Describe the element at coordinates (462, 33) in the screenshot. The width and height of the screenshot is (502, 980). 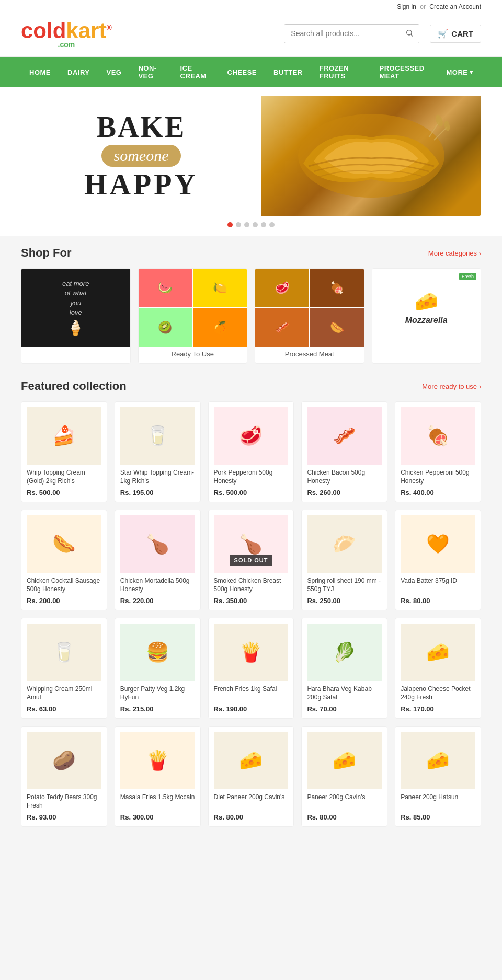
I see `cart-label: CART` at that location.